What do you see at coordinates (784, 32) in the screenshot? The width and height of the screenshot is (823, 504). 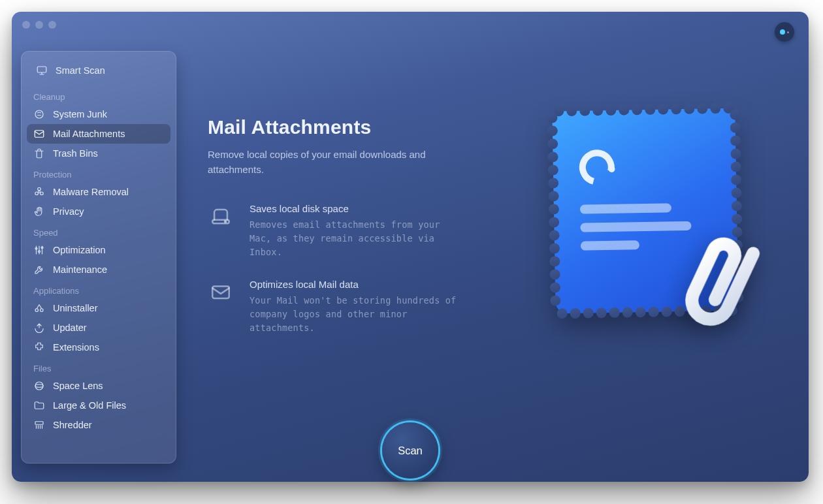 I see `account-status-button` at bounding box center [784, 32].